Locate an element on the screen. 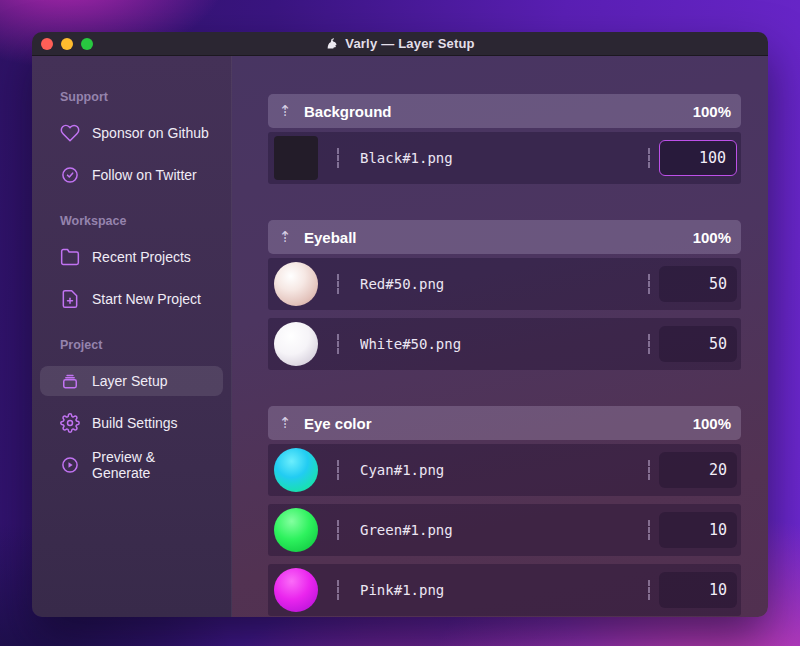 The image size is (800, 646). sidebar-section-project: ProjectLayer SetupBuild SettingsPreview … is located at coordinates (132, 409).